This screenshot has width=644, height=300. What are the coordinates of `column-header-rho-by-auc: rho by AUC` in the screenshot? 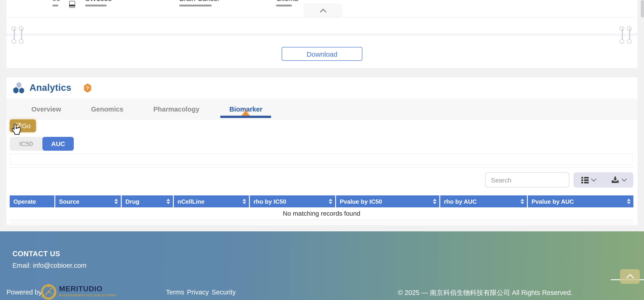 It's located at (484, 202).